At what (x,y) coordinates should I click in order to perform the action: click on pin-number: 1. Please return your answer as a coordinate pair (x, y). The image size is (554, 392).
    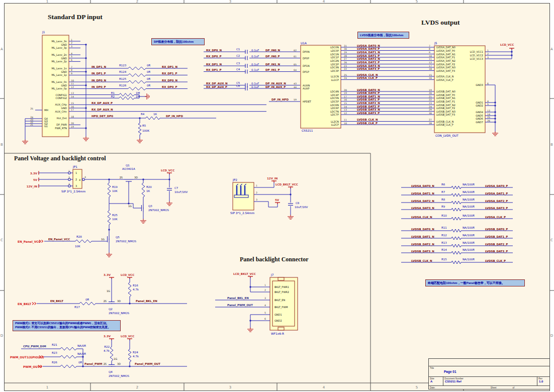
    Looking at the image, I should click on (69, 171).